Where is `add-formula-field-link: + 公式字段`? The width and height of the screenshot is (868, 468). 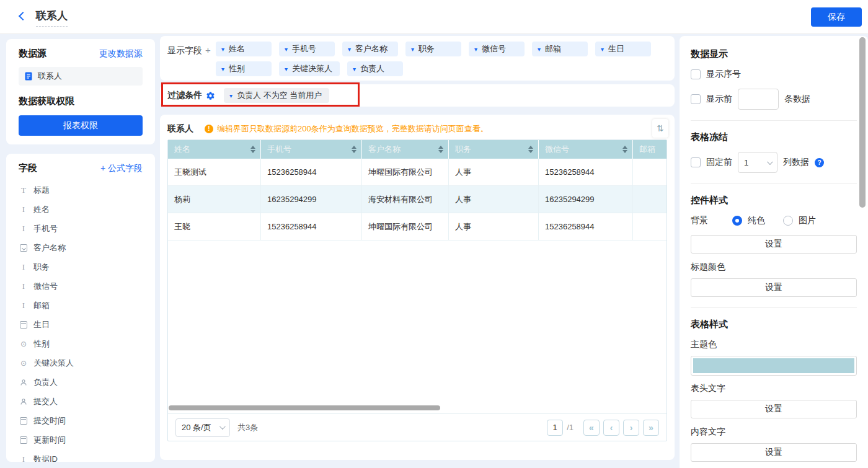
add-formula-field-link: + 公式字段 is located at coordinates (122, 169).